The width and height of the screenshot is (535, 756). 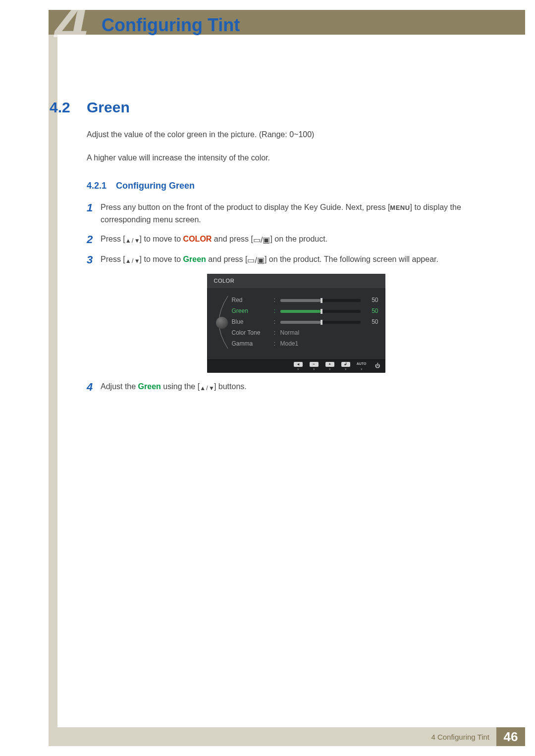 What do you see at coordinates (296, 240) in the screenshot?
I see `step-2: 2 Press [▲ / ▼] to move to COLOR and pre…` at bounding box center [296, 240].